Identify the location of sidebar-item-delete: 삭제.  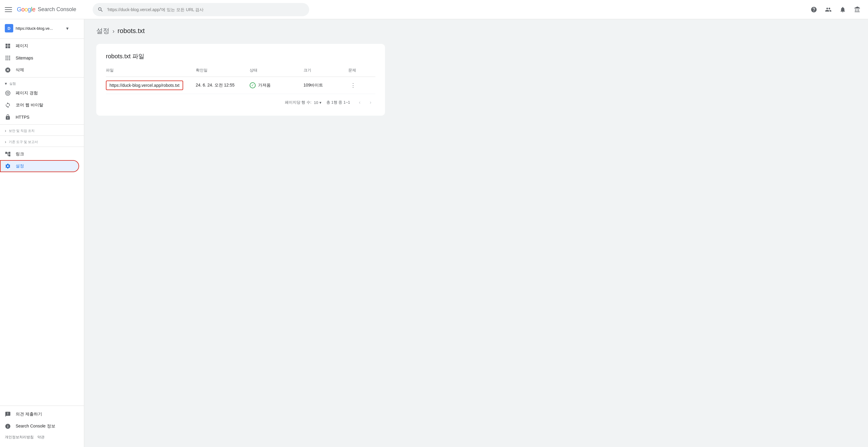
(40, 70).